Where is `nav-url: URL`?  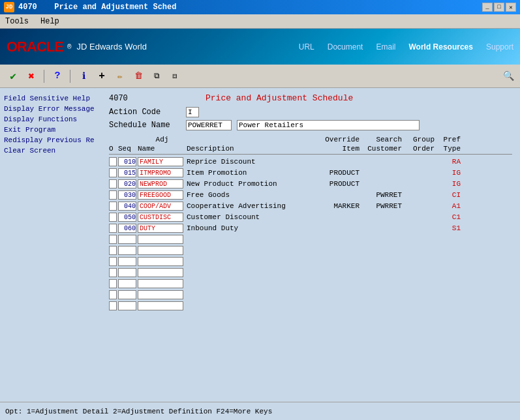
nav-url: URL is located at coordinates (307, 47).